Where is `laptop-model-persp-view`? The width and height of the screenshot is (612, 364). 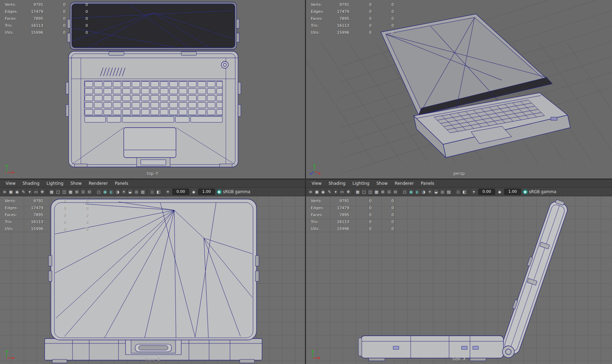
laptop-model-persp-view is located at coordinates (475, 86).